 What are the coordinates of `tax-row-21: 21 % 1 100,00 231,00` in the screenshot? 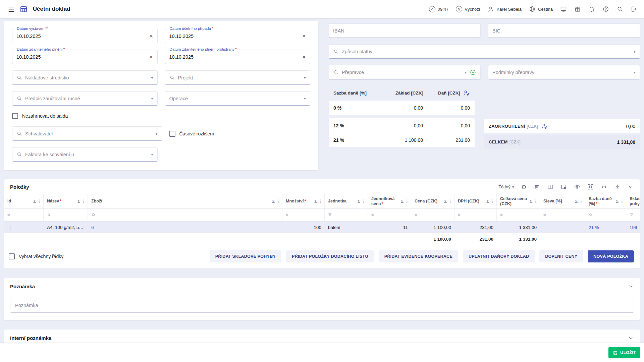 It's located at (402, 140).